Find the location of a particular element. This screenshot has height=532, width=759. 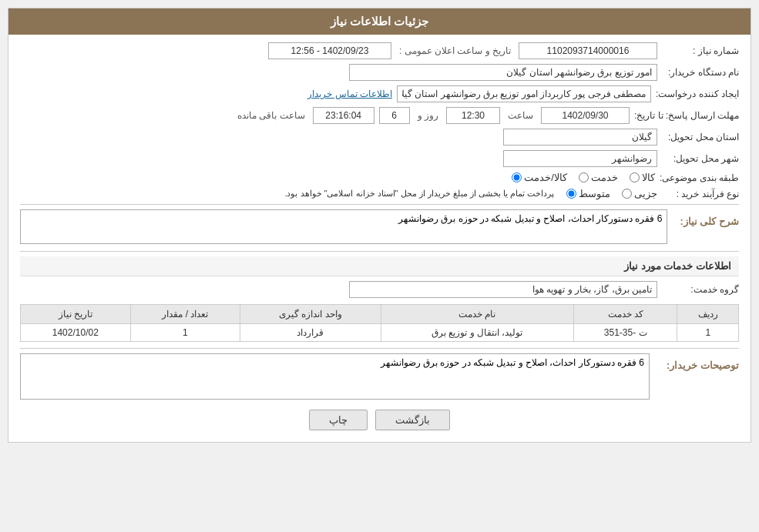

gorohe-input is located at coordinates (503, 289).